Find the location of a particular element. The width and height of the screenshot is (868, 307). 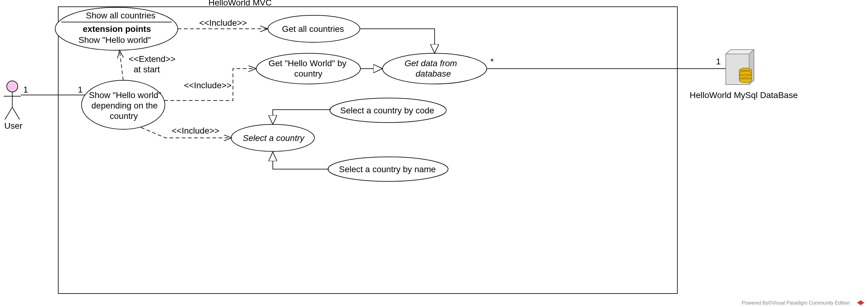

actor-user: User is located at coordinates (13, 106).